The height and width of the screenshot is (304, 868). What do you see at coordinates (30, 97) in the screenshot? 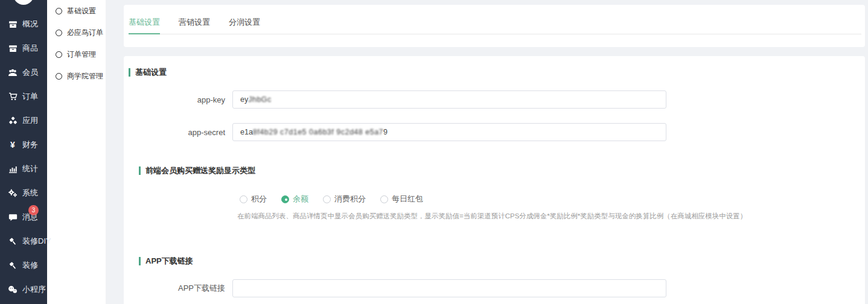
I see `sidebar-item-label: 订单` at bounding box center [30, 97].